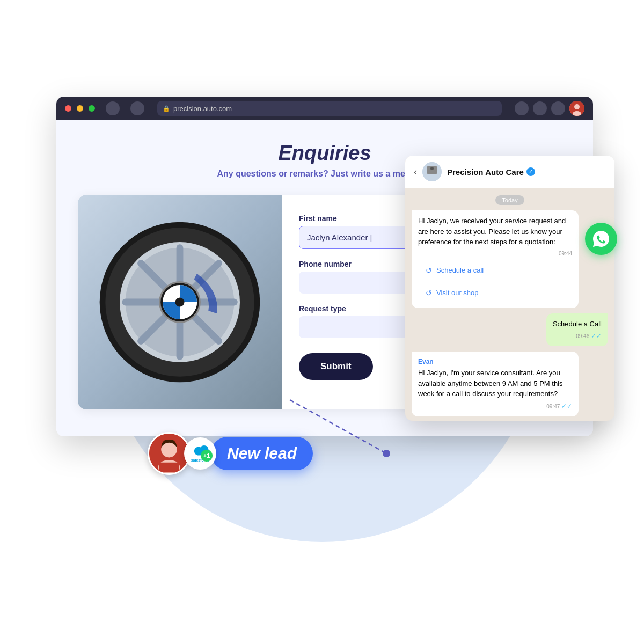  What do you see at coordinates (68, 108) in the screenshot?
I see `traffic-light-red` at bounding box center [68, 108].